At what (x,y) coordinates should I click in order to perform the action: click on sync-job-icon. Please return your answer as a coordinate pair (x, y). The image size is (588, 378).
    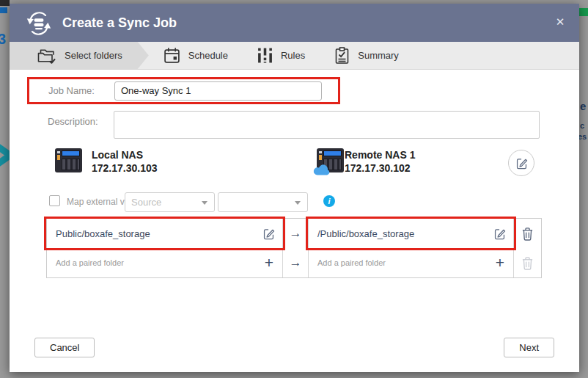
    Looking at the image, I should click on (39, 23).